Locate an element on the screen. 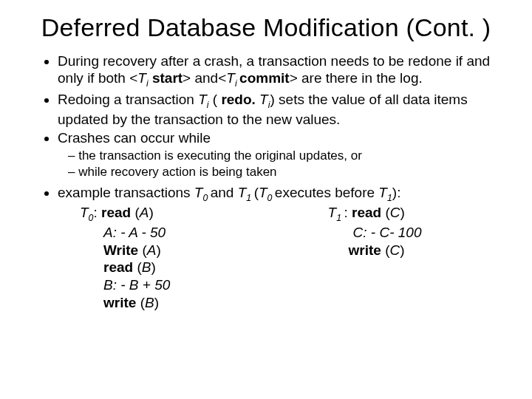 Image resolution: width=532 pixels, height=399 pixels. t1-line-2: C: - C- 100 is located at coordinates (397, 233).